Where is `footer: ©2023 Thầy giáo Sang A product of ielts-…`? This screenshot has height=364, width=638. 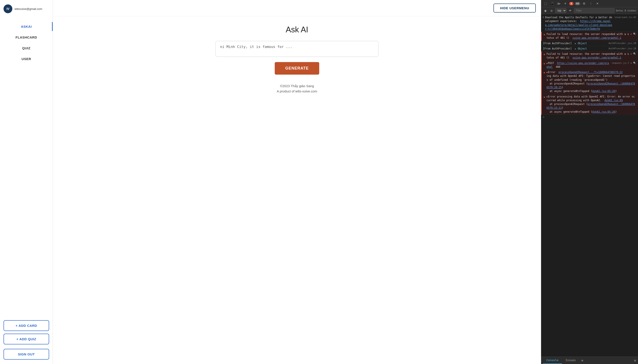 footer: ©2023 Thầy giáo Sang A product of ielts-… is located at coordinates (297, 89).